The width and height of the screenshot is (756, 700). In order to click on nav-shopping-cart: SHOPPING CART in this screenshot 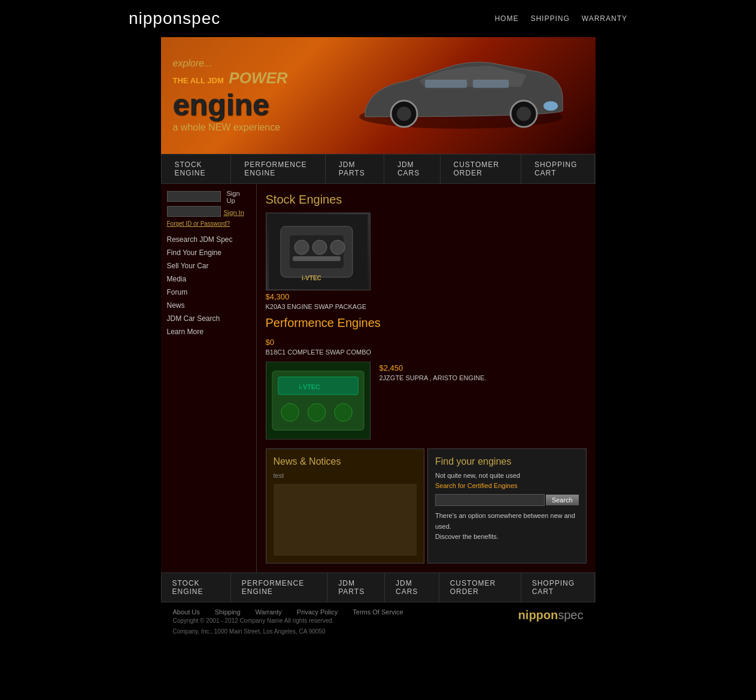, I will do `click(558, 169)`.